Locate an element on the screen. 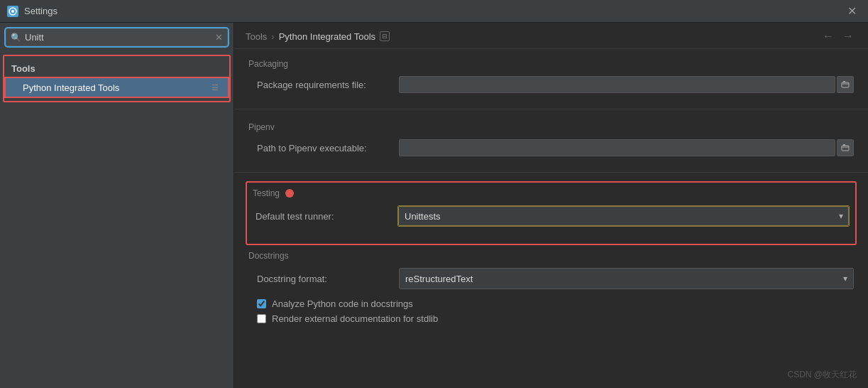 This screenshot has height=388, width=868. packaging-title: Packaging is located at coordinates (551, 64).